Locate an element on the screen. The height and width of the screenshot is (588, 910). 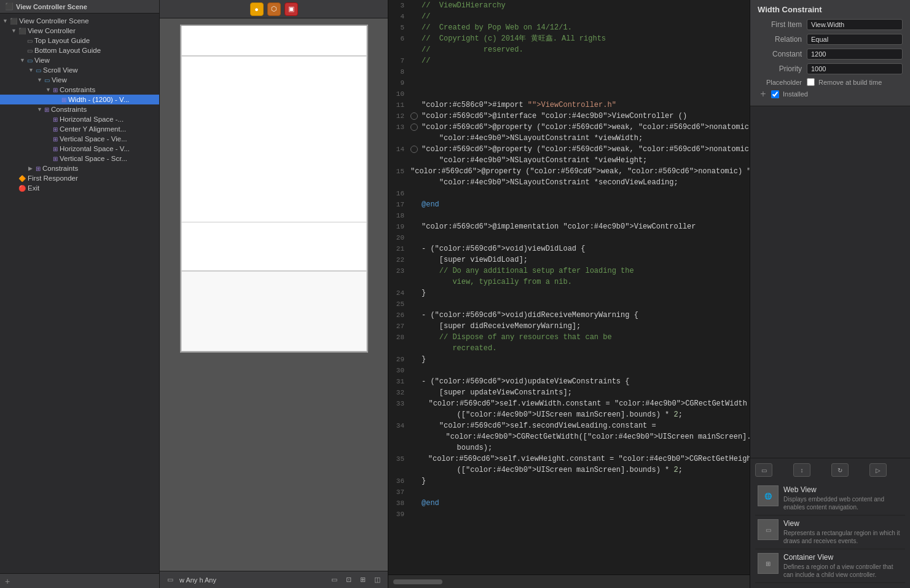
tree-item-exit: 🔴 Exit is located at coordinates (80, 188).